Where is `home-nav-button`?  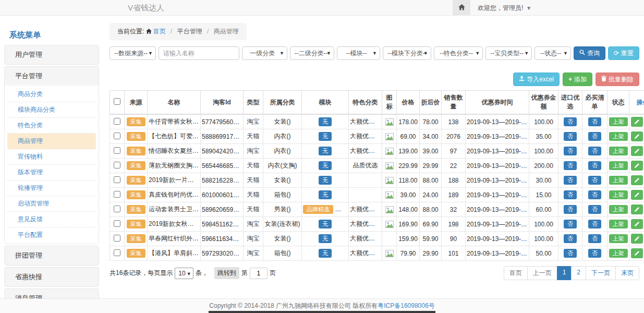
home-nav-button is located at coordinates (461, 8).